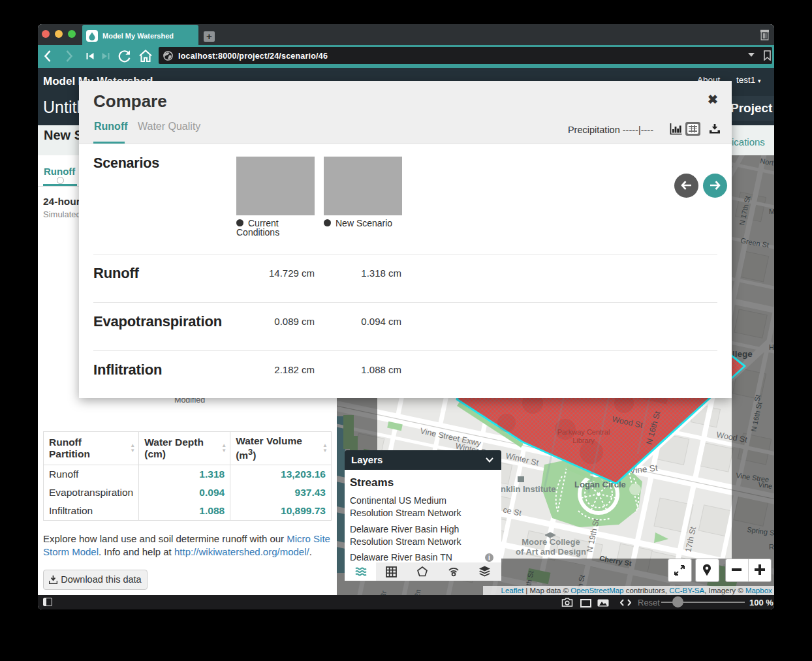 This screenshot has height=661, width=812. What do you see at coordinates (551, 542) in the screenshot?
I see `svg-text: Moore College` at bounding box center [551, 542].